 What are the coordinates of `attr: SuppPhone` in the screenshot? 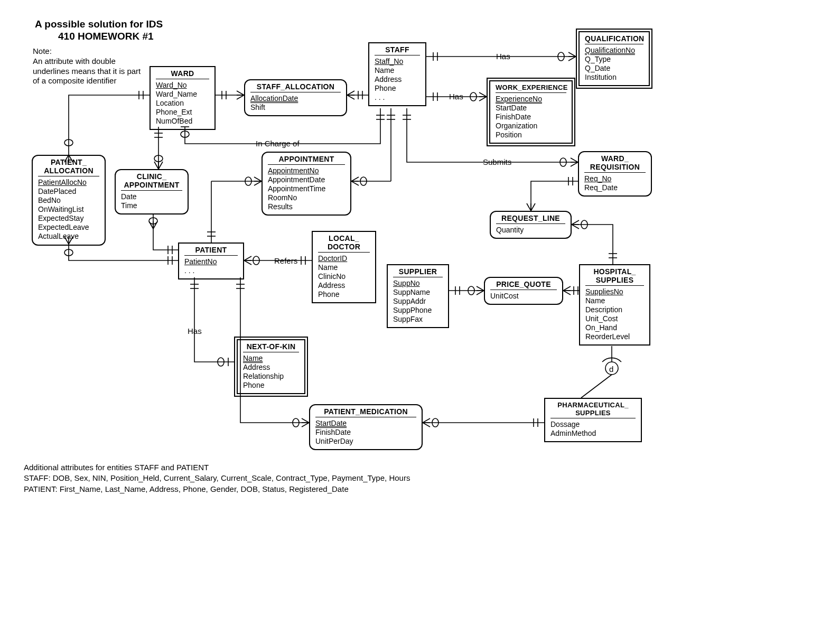 It's located at (418, 311).